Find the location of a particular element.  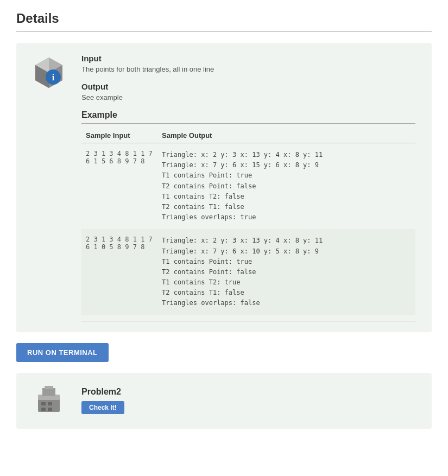

input-label: Input is located at coordinates (249, 59).